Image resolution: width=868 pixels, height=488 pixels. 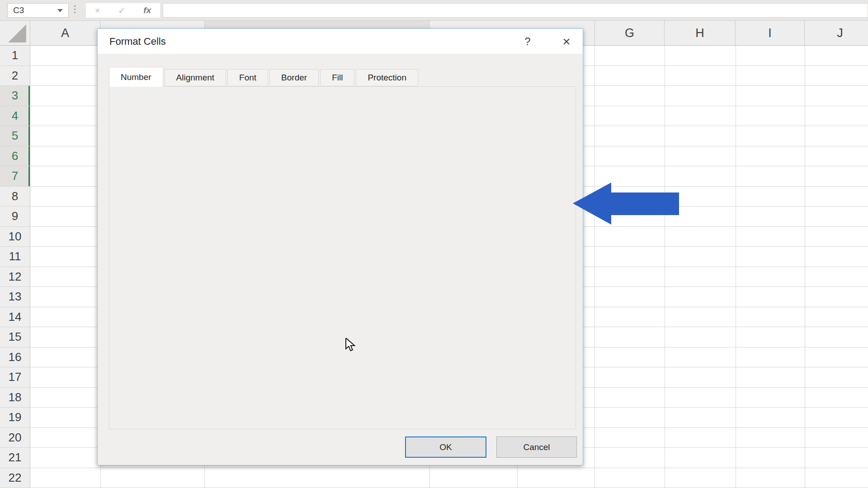 I want to click on row-header: 20, so click(x=15, y=438).